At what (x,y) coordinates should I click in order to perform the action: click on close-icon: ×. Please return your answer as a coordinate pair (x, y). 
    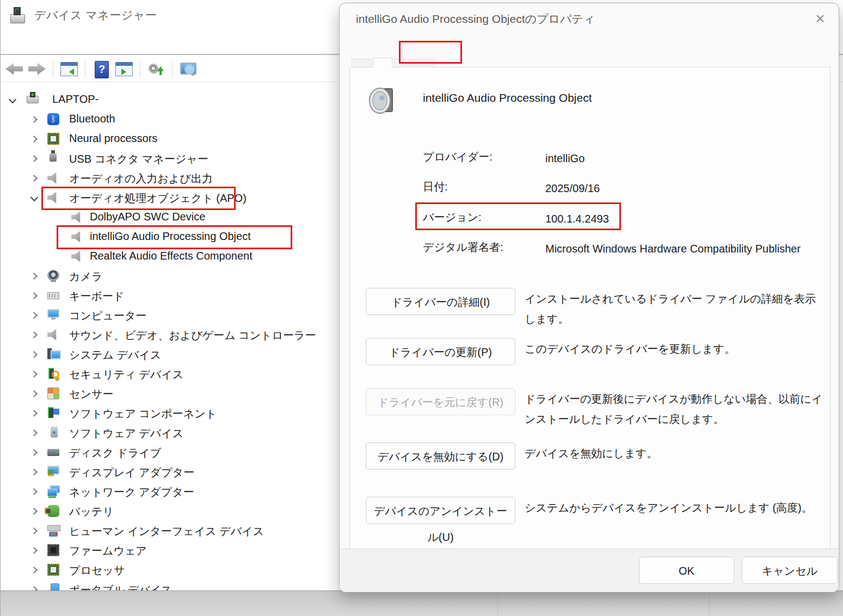
    Looking at the image, I should click on (820, 19).